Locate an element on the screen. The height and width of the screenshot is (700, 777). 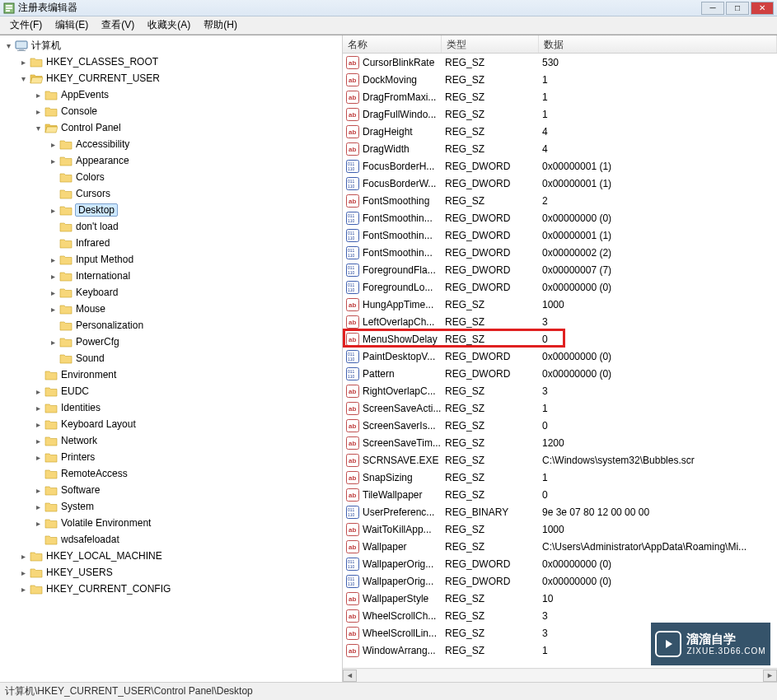
tree-keyboard_layout: ▸ Keyboard Layout is located at coordinates (171, 424).